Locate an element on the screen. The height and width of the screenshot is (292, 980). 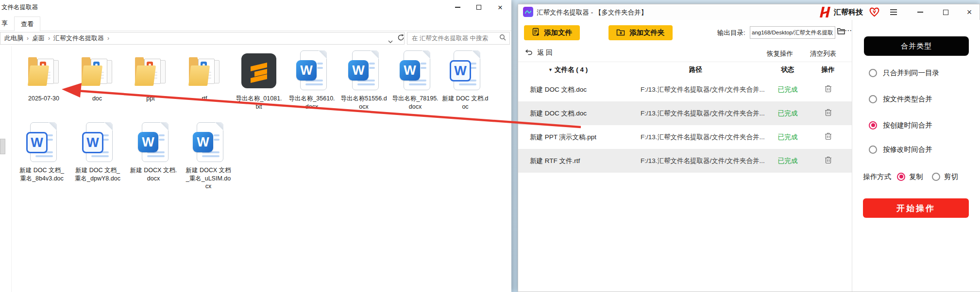
file-item: 2025-07-30 is located at coordinates (44, 76).